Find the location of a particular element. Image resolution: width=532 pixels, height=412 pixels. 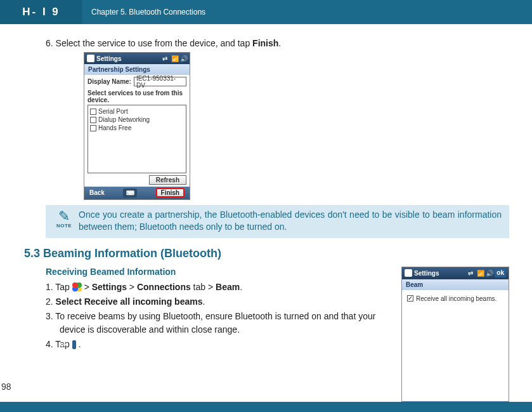

shot2-titlebar: Settings ⇄ 📶 🔊 ok is located at coordinates (455, 273).